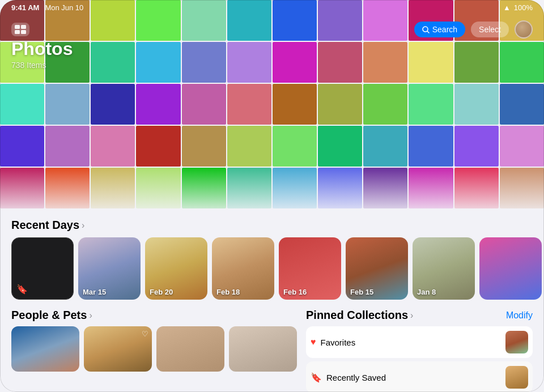 This screenshot has width=544, height=392. I want to click on pinned-collections-title: Pinned Collections, so click(357, 315).